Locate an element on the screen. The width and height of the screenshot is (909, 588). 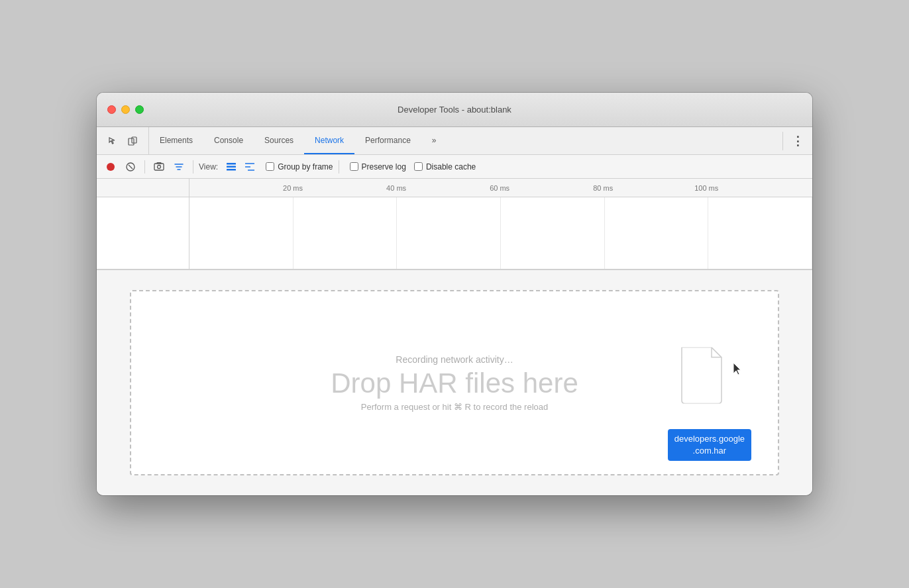
har-tooltip: developers.google.com.har is located at coordinates (710, 445).